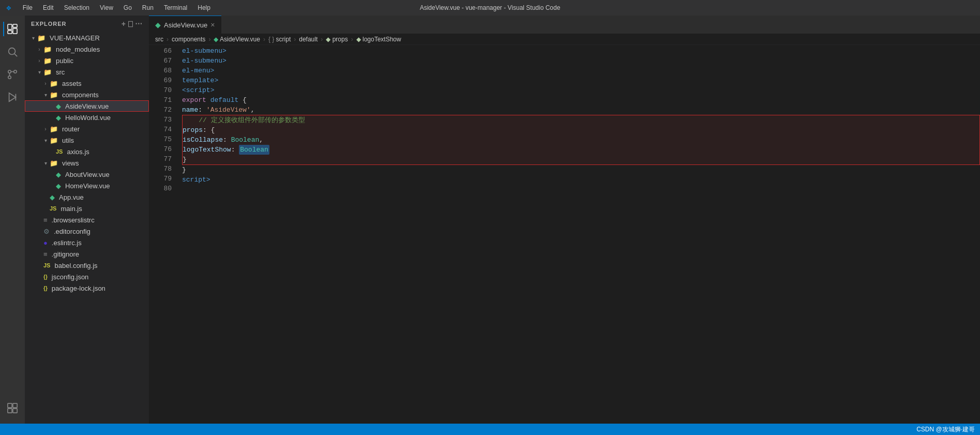 The image size is (980, 435). What do you see at coordinates (581, 90) in the screenshot?
I see `code-line-70: <script>` at bounding box center [581, 90].